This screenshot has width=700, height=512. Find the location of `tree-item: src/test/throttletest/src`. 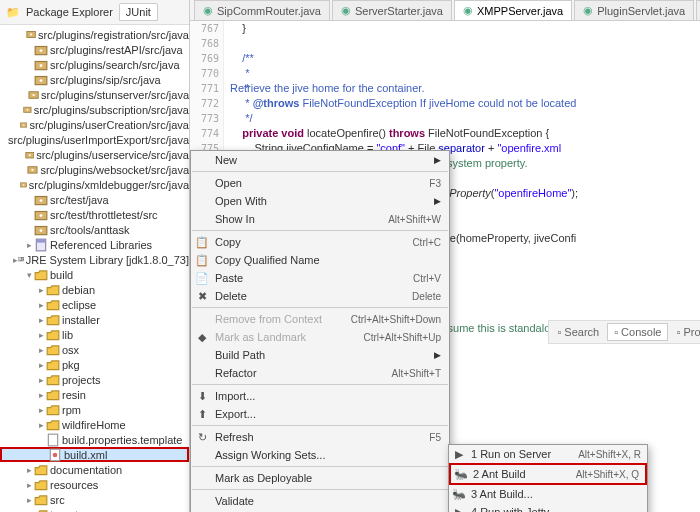

tree-item: src/test/throttletest/src is located at coordinates (94, 214).